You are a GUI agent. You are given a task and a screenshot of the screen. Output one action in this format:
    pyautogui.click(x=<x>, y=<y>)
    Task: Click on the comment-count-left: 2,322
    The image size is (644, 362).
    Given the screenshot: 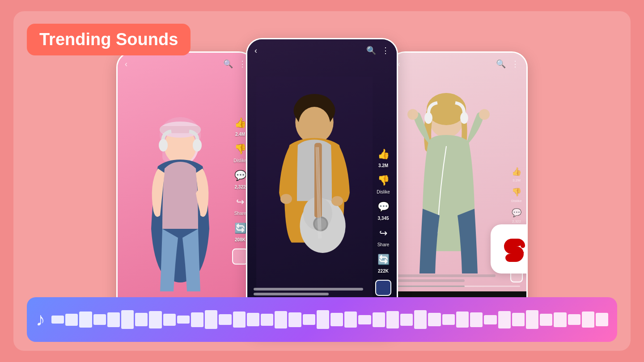 What is the action you would take?
    pyautogui.click(x=240, y=187)
    